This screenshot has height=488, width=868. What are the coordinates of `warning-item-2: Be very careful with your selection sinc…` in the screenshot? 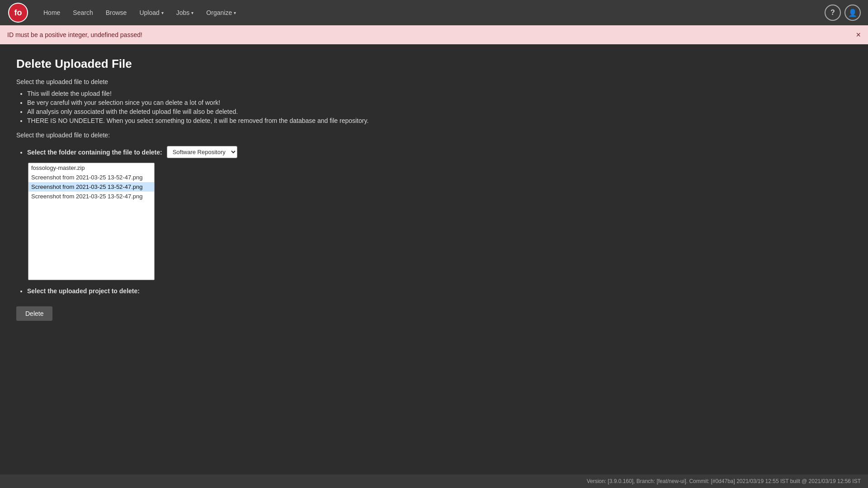 It's located at (439, 103).